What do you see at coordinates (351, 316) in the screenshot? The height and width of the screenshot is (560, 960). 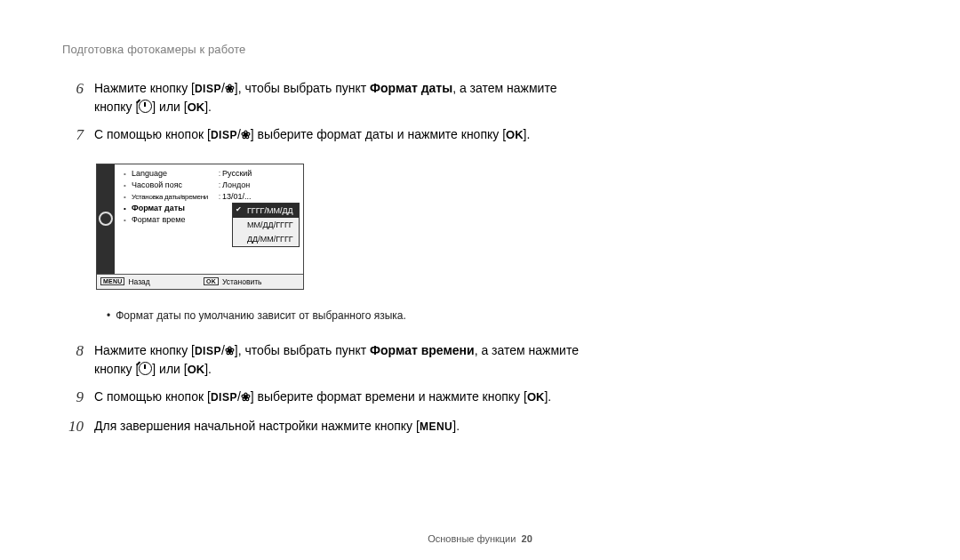 I see `note: •Формат даты по умолчанию зависит от выб…` at bounding box center [351, 316].